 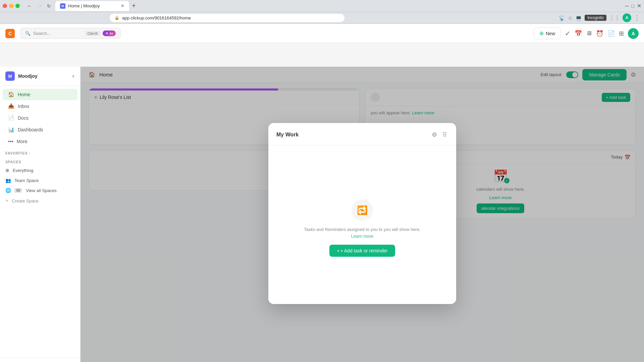 I want to click on chrome-menu: ⋮, so click(x=637, y=18).